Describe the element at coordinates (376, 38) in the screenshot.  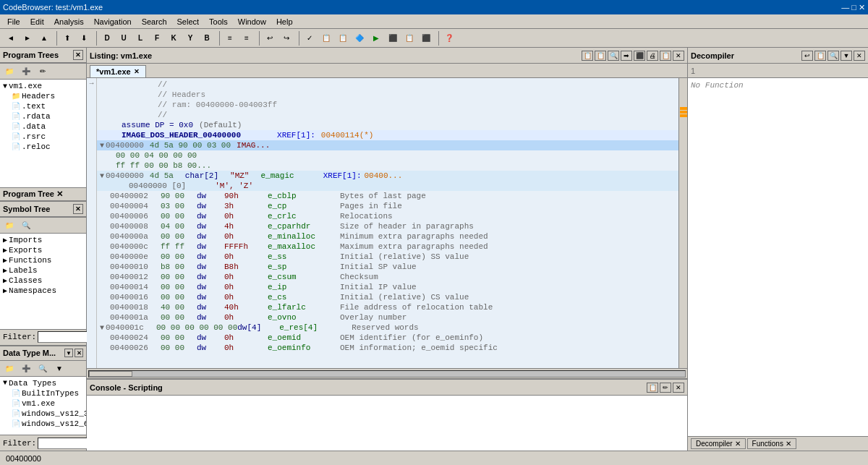
I see `tb-run: ▶` at that location.